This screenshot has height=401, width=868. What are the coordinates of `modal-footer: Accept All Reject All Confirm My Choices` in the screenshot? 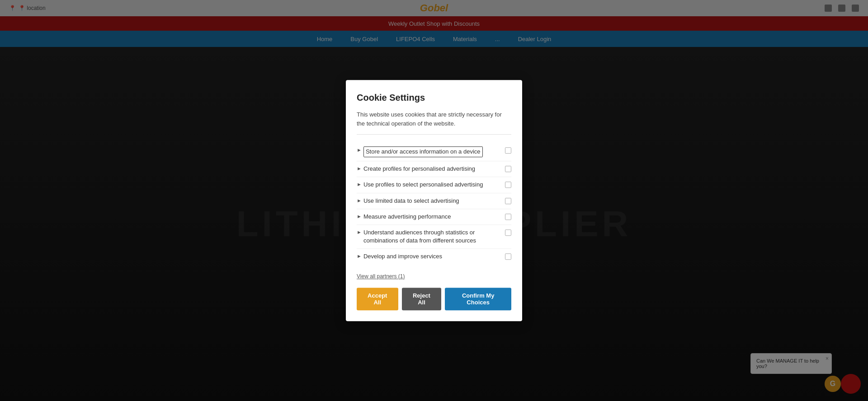 It's located at (434, 299).